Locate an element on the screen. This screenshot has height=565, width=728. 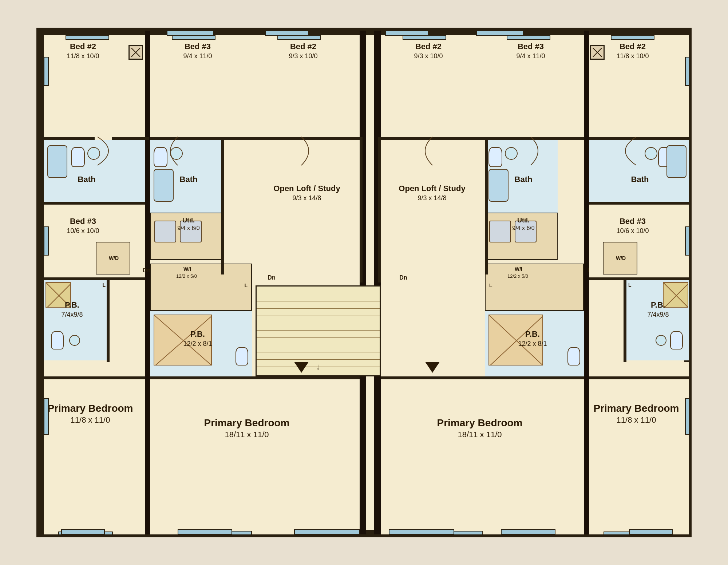
unit4-loft-label: Open Loft / Study 9/3 x 14/8 is located at coordinates (432, 193).